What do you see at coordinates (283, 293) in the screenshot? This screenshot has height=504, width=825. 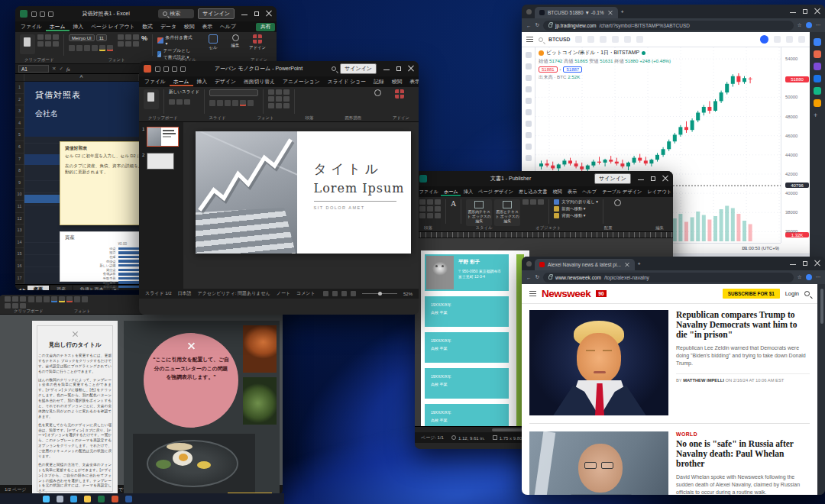 I see `notes-button: ノート` at bounding box center [283, 293].